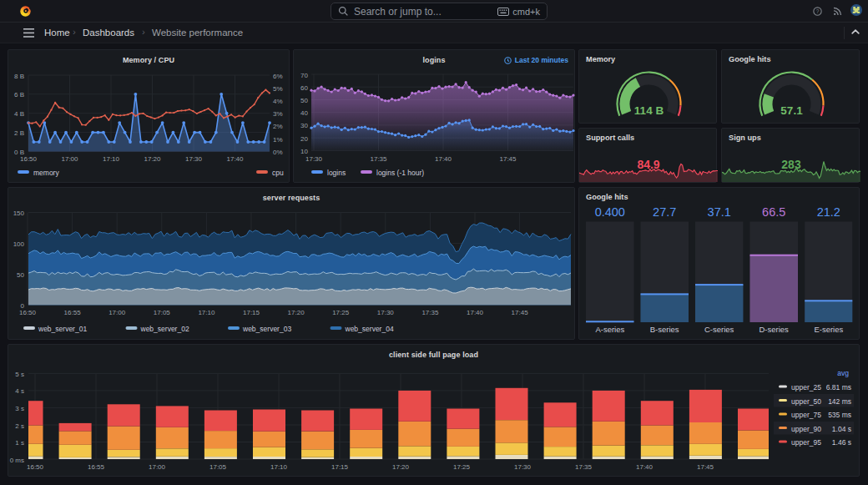  What do you see at coordinates (278, 114) in the screenshot?
I see `svg-text: 3%` at bounding box center [278, 114].